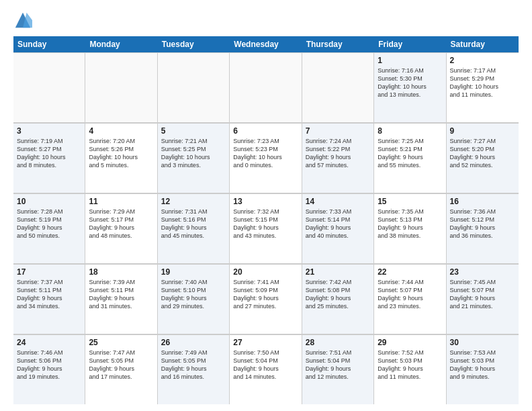 Image resolution: width=532 pixels, height=411 pixels. What do you see at coordinates (121, 294) in the screenshot?
I see `day-info: Sunrise: 7:39 AM Sunset: 5:11 PM Dayligh…` at bounding box center [121, 294].